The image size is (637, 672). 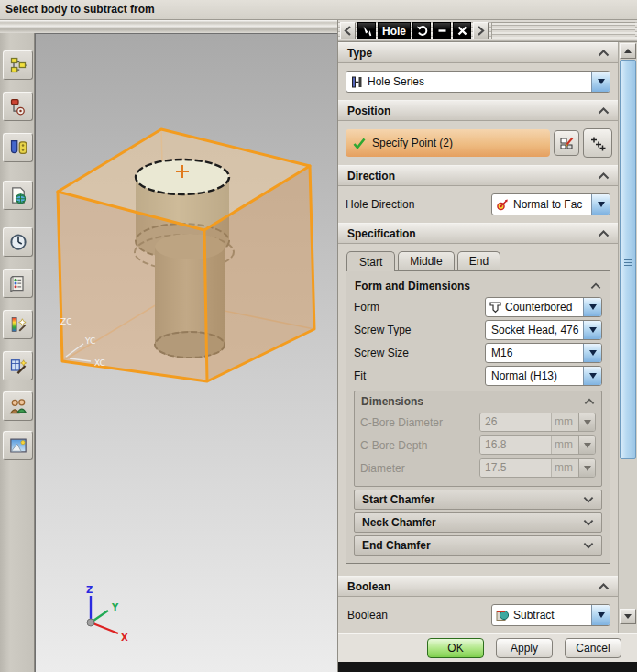 I want to click on dialog-button-row: OK Apply Cancel, so click(x=488, y=647).